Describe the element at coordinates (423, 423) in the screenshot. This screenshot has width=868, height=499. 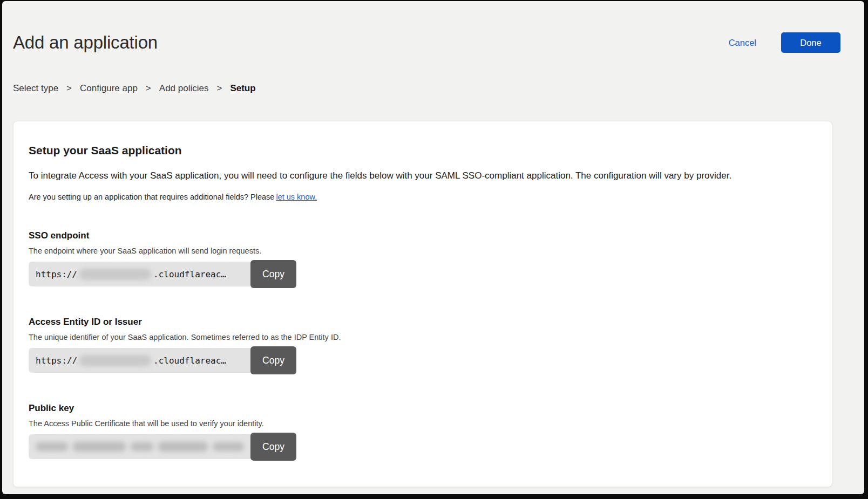
I see `field-description: The Access Public Certificate that will …` at that location.